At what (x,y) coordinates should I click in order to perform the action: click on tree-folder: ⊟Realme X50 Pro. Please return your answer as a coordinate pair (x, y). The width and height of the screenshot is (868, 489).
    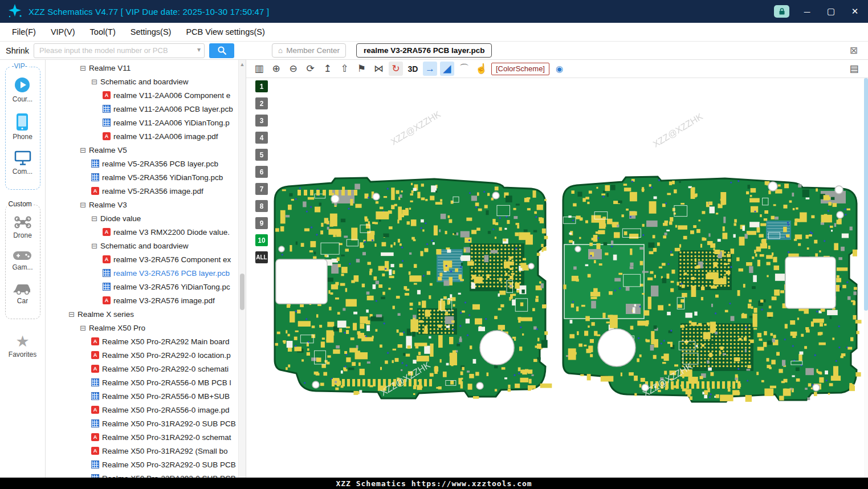
    Looking at the image, I should click on (142, 328).